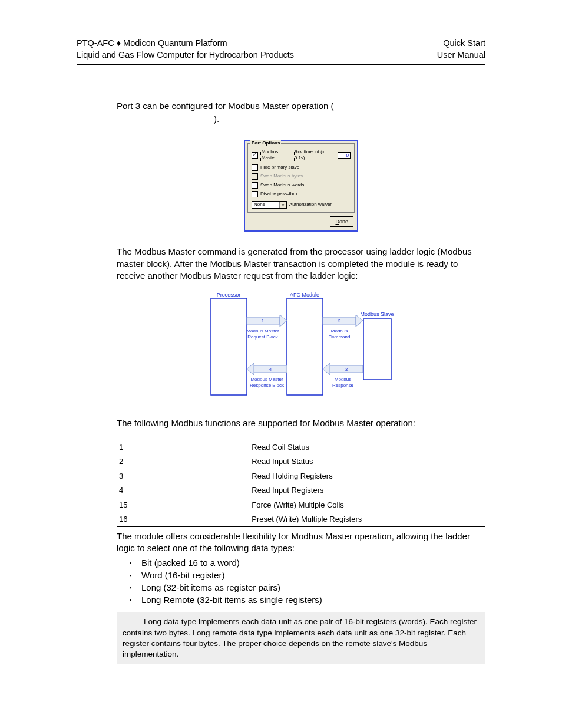 This screenshot has height=728, width=562. Describe the element at coordinates (266, 144) in the screenshot. I see `port-options-legend: Port Options` at that location.